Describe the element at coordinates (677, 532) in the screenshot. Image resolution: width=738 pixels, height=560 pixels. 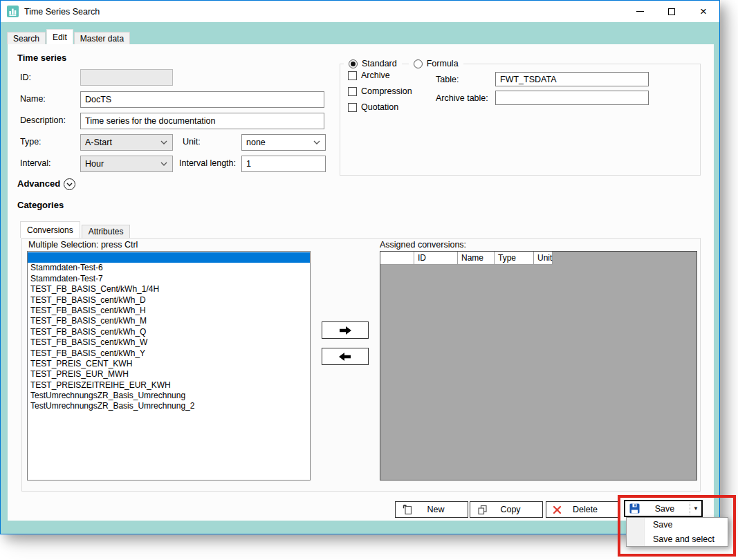
I see `menu-items: SaveSave and select` at that location.